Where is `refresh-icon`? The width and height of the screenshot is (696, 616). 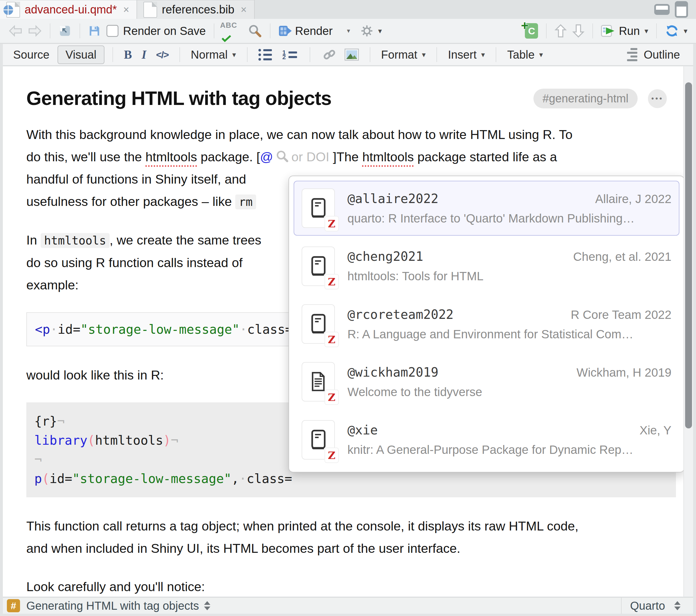
refresh-icon is located at coordinates (672, 31).